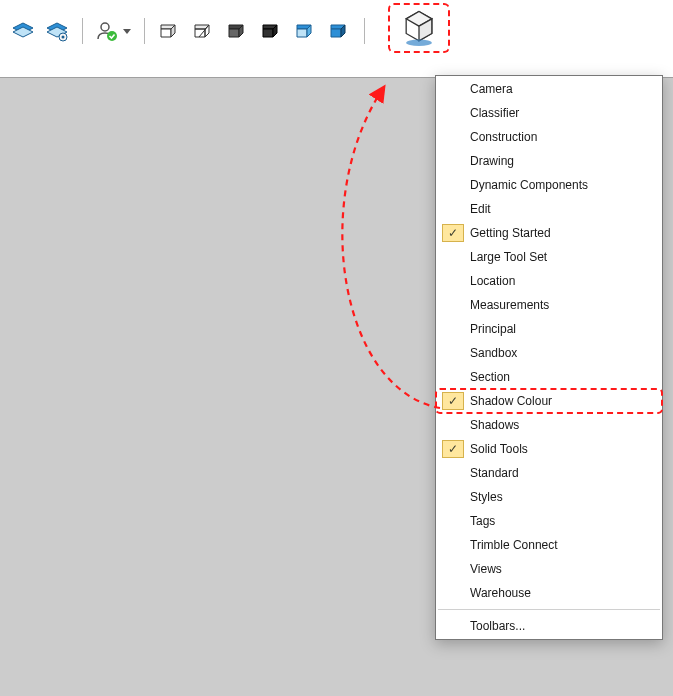  Describe the element at coordinates (560, 257) in the screenshot. I see `menu-item-label: Large Tool Set` at that location.